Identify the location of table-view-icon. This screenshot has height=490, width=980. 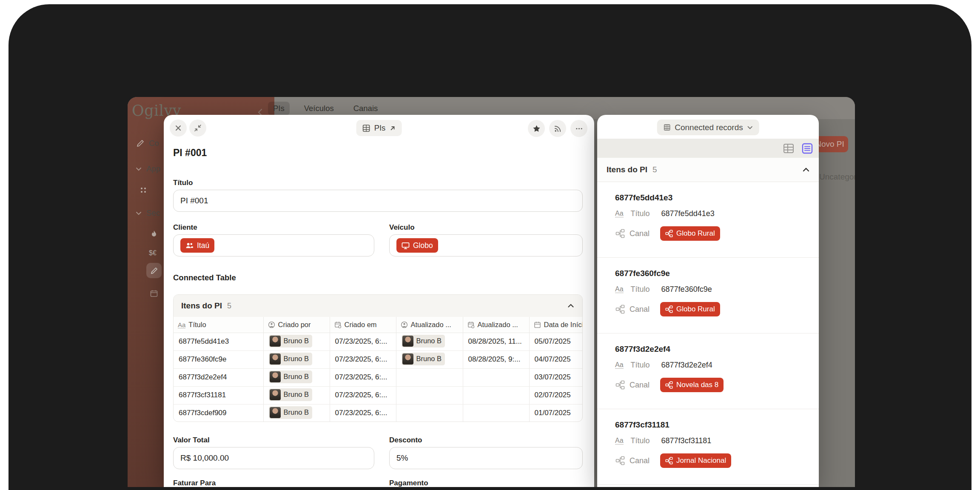
(789, 148).